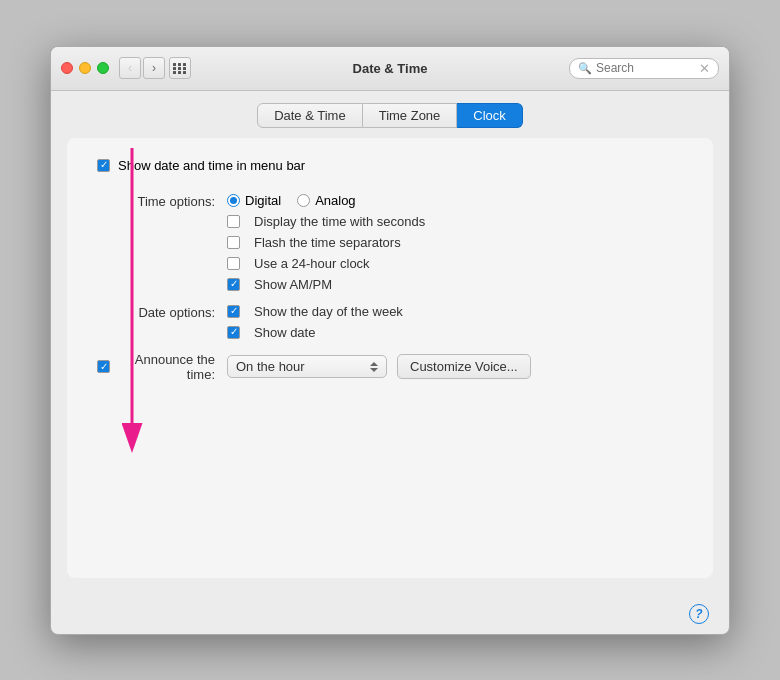  What do you see at coordinates (390, 322) in the screenshot?
I see `date-options-block: Date options: ✓ Show the day of the week…` at bounding box center [390, 322].